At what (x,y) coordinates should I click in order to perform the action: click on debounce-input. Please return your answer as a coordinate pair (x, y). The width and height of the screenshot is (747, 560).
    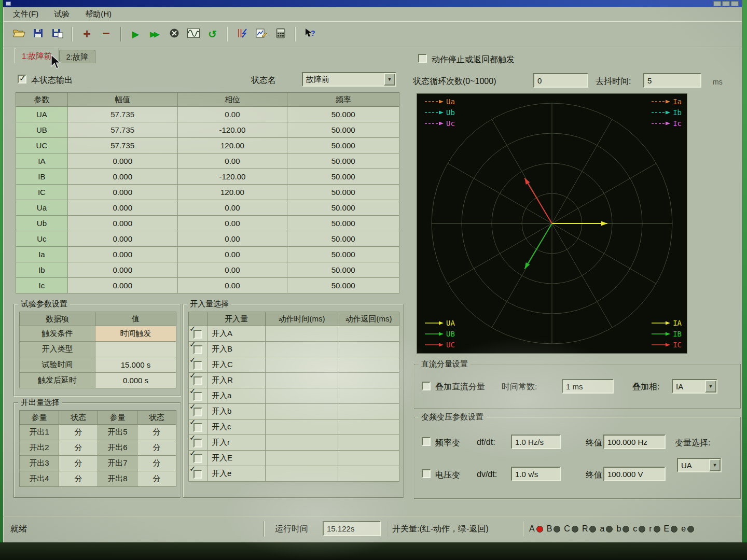
    Looking at the image, I should click on (672, 80).